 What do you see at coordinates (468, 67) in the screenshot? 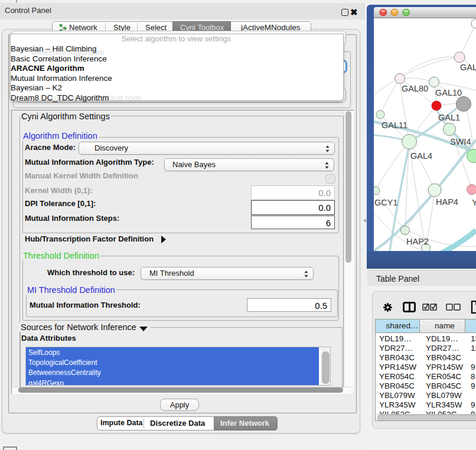
I see `svg-text: GAL2` at bounding box center [468, 67].